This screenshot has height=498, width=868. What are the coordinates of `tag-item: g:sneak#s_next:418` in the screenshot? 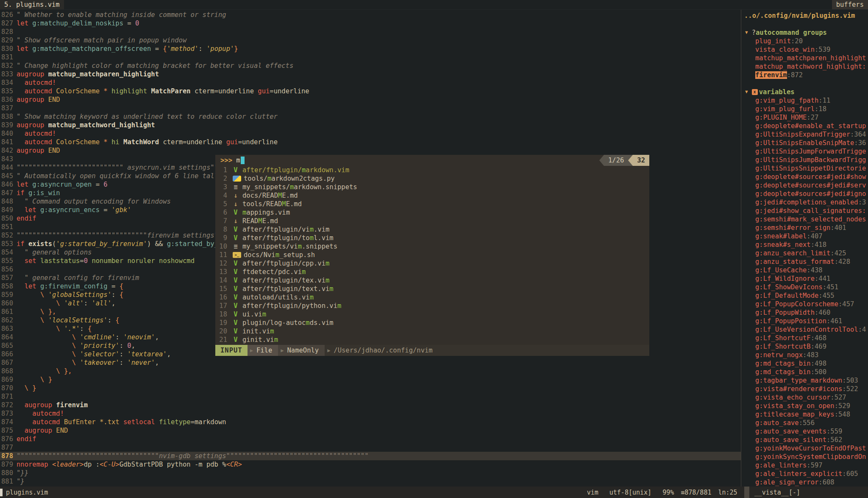 It's located at (804, 245).